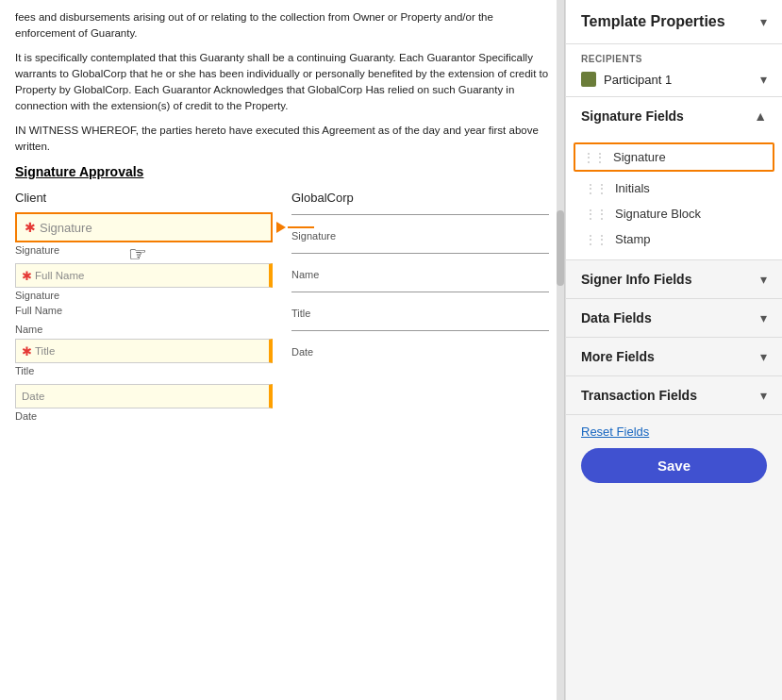  Describe the element at coordinates (143, 227) in the screenshot. I see `signature-field-wrapper: ✱ Signature ☞` at that location.